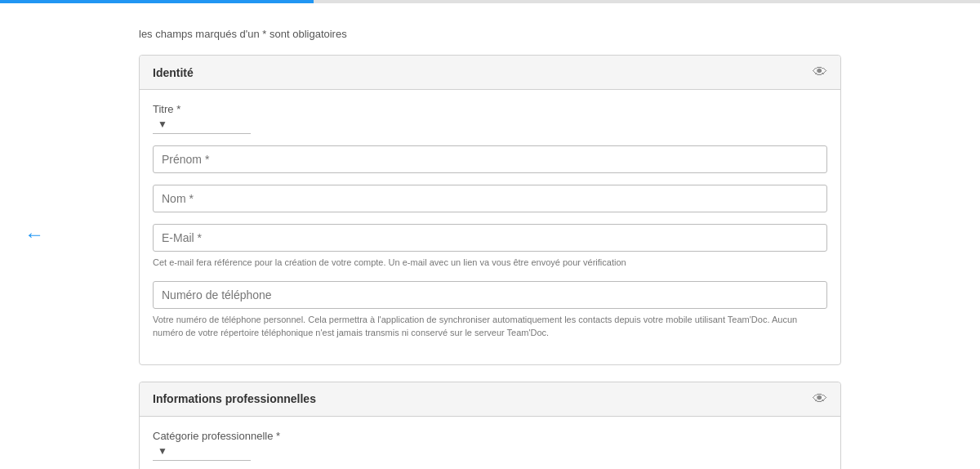  Describe the element at coordinates (490, 443) in the screenshot. I see `informations-pro-body: Catégorie professionnelle * ▼ Qualificat…` at that location.